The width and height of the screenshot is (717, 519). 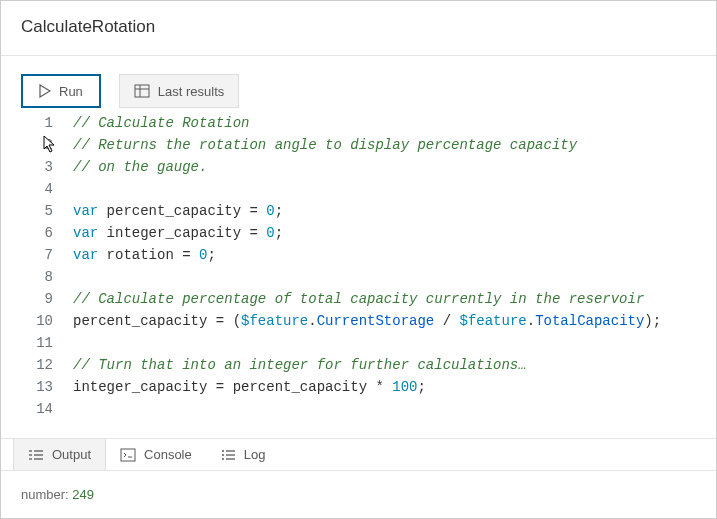 I want to click on code-line: var rotation = 0;, so click(x=390, y=255).